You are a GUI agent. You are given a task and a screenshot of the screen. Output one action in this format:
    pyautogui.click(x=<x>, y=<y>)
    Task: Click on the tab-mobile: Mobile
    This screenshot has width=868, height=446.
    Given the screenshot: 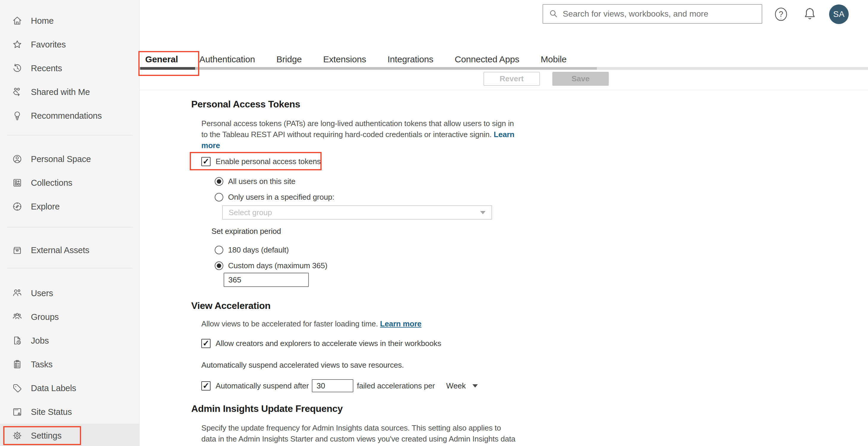 What is the action you would take?
    pyautogui.click(x=554, y=59)
    